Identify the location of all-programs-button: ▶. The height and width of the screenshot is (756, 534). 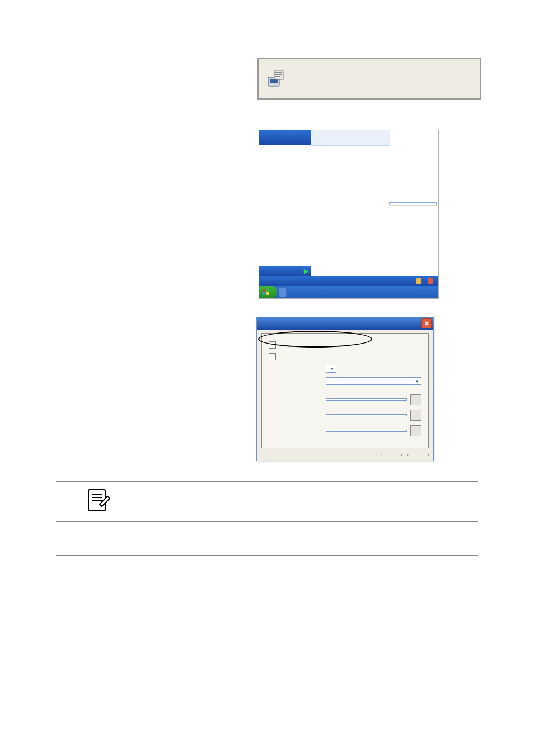
(285, 271).